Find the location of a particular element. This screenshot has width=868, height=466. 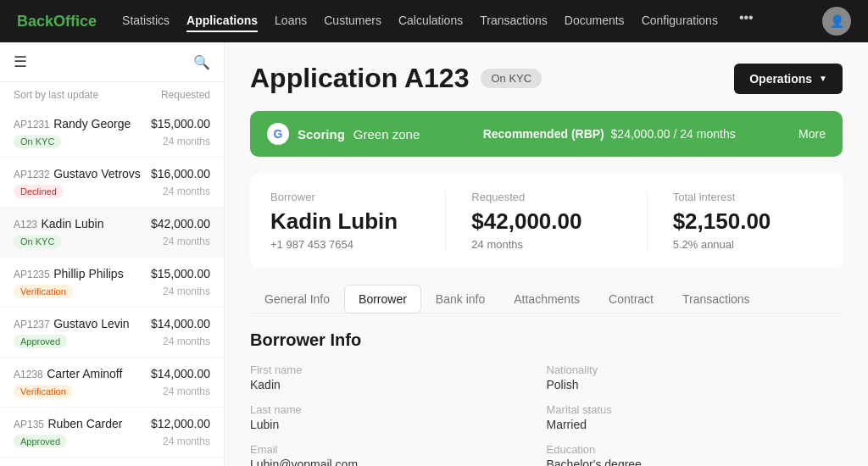

scoring-zone: Green zone is located at coordinates (387, 134).